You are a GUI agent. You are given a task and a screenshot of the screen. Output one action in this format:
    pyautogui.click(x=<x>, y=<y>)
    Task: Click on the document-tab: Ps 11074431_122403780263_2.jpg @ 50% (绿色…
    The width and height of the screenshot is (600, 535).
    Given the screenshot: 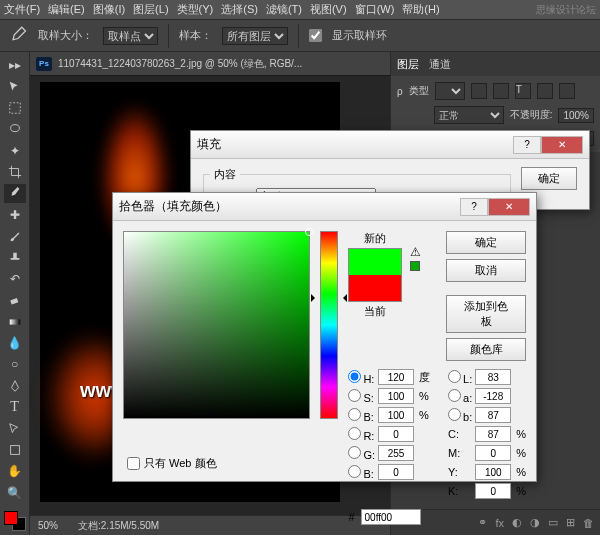 What is the action you would take?
    pyautogui.click(x=210, y=64)
    